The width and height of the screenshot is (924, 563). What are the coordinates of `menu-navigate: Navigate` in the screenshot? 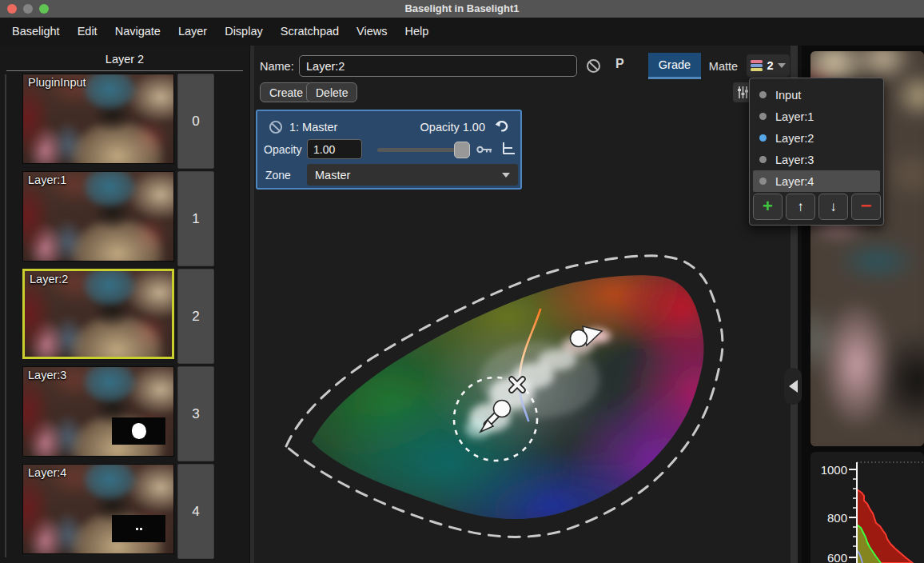 It's located at (137, 32).